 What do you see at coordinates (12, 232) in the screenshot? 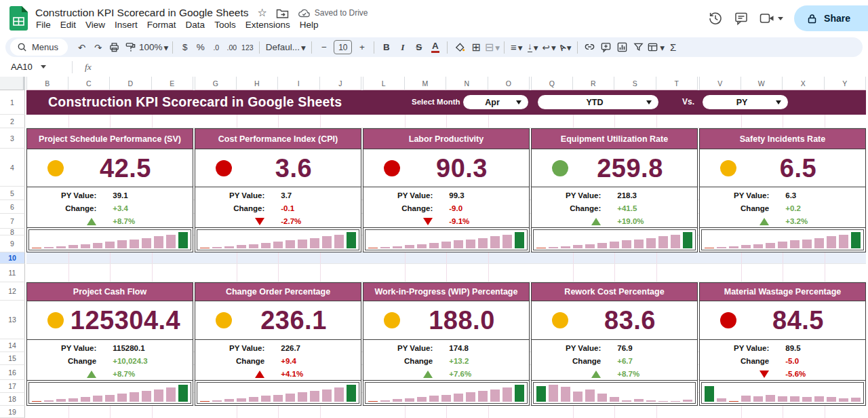
I see `row-header-8: 8` at bounding box center [12, 232].